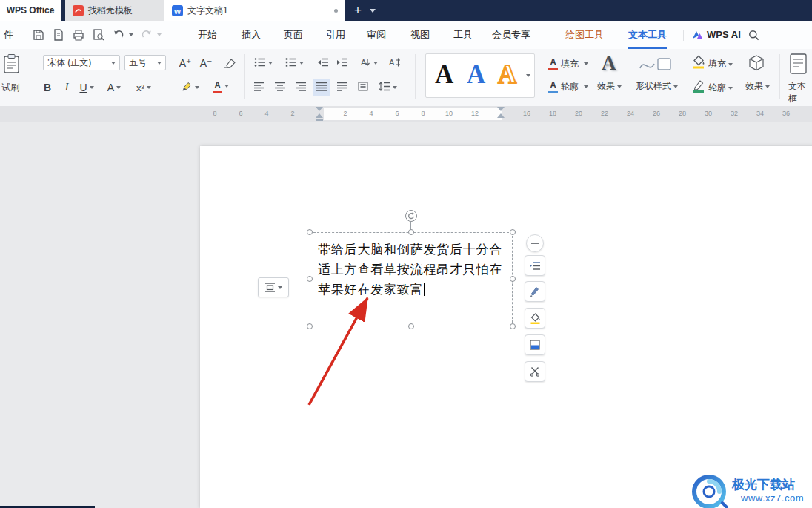  I want to click on format-brush-quick-button, so click(535, 291).